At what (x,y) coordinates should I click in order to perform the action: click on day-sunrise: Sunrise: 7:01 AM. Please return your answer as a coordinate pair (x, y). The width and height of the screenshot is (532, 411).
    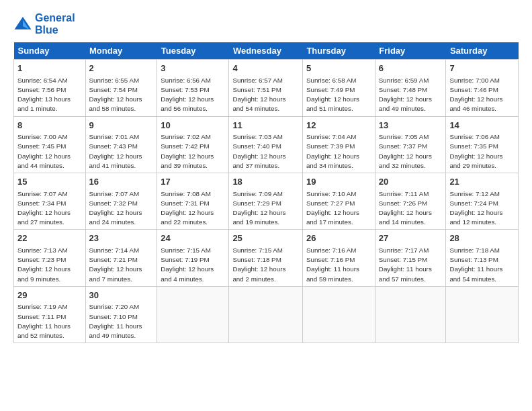
    Looking at the image, I should click on (114, 137).